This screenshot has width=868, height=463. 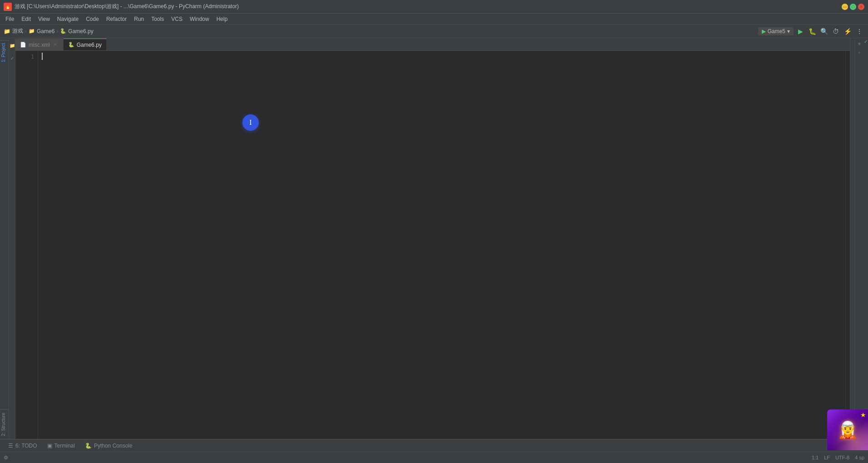 What do you see at coordinates (776, 31) in the screenshot?
I see `run-config-selector: ▶ Game5 ▾` at bounding box center [776, 31].